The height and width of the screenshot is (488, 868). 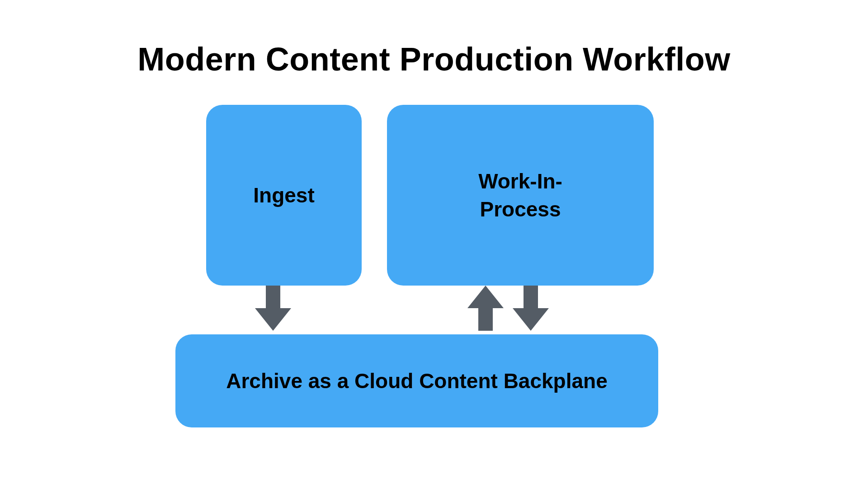 I want to click on node-archive-label: Archive as a Cloud Content Backplane, so click(x=417, y=381).